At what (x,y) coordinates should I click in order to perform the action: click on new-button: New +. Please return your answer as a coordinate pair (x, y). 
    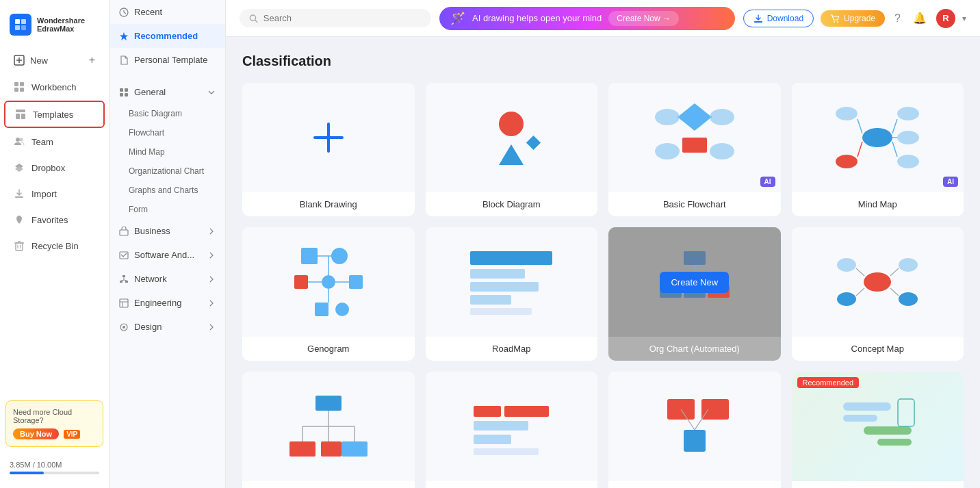
    Looking at the image, I should click on (55, 60).